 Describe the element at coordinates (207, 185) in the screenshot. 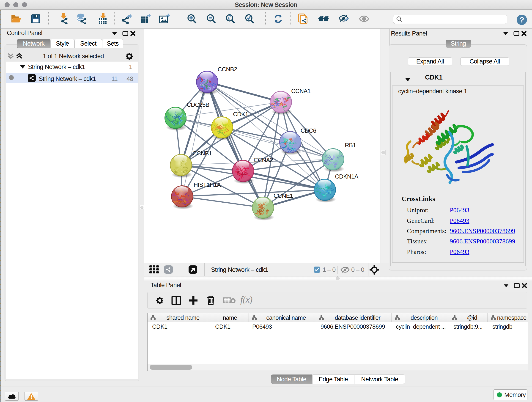

I see `svg-text: HIST1H1A` at that location.